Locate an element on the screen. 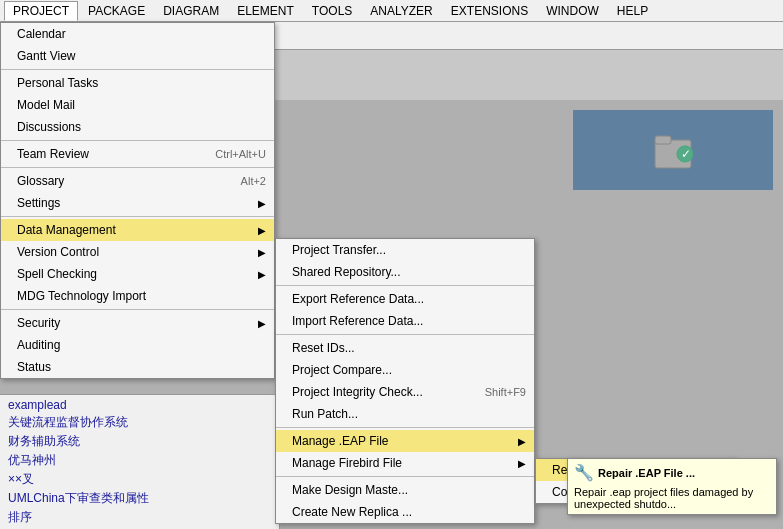 The image size is (783, 529). repair-tooltip-title: 🔧 Repair .EAP File ... is located at coordinates (672, 472).